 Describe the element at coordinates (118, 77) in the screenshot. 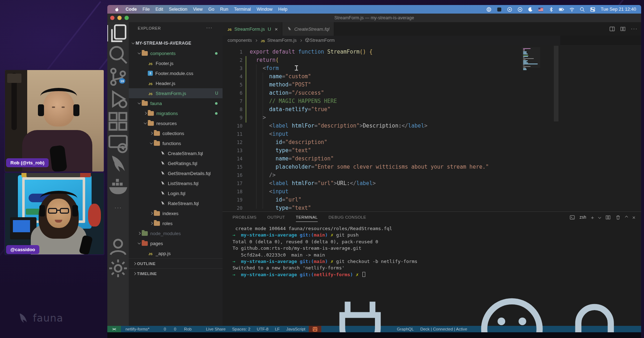

I see `source-control-icon: 19` at that location.